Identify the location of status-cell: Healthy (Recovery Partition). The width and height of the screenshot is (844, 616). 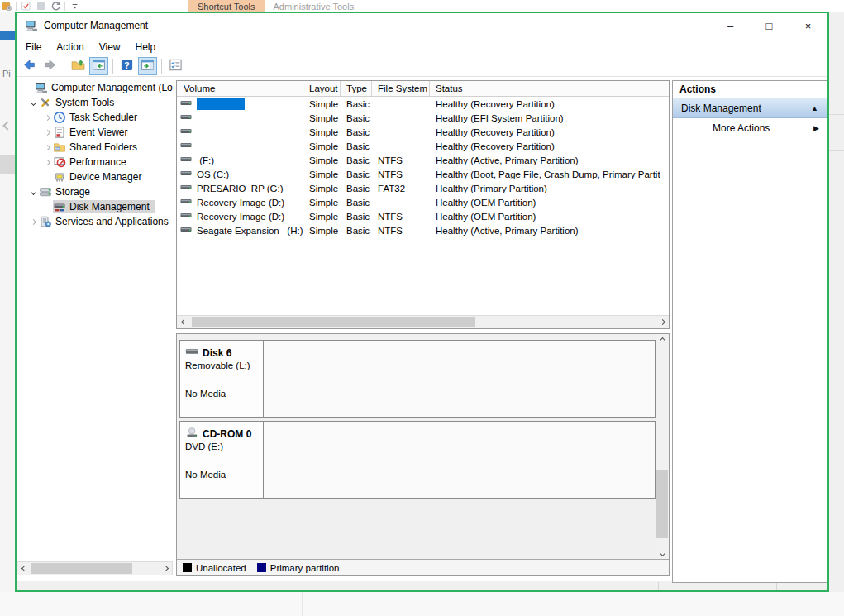
(549, 146).